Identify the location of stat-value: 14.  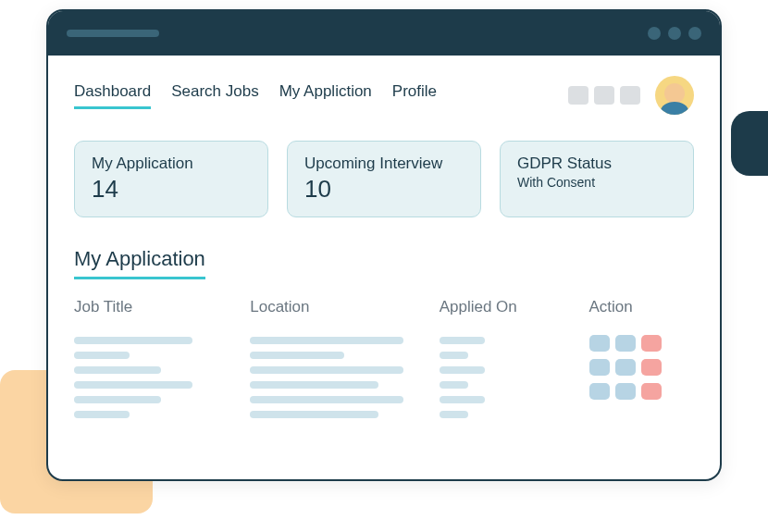
(171, 189).